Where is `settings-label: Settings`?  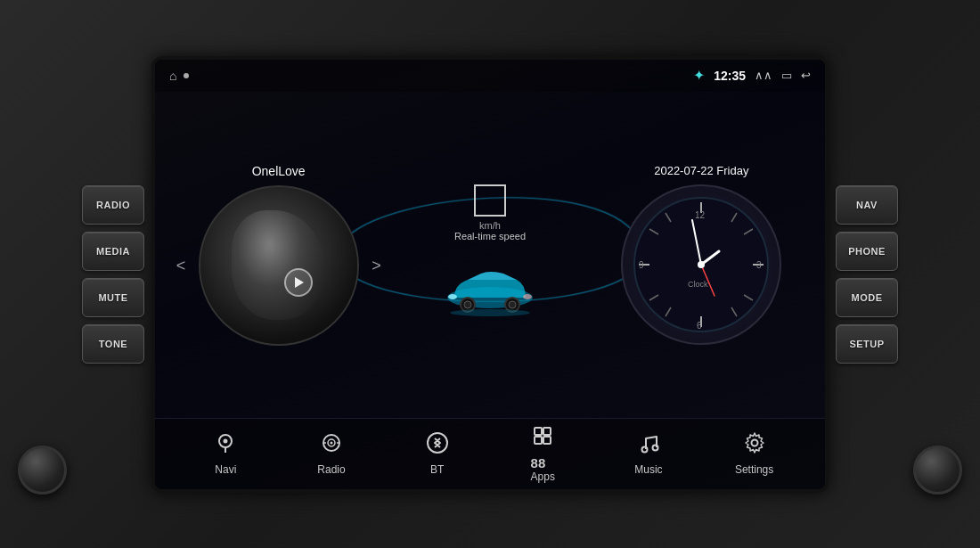
settings-label: Settings is located at coordinates (754, 470).